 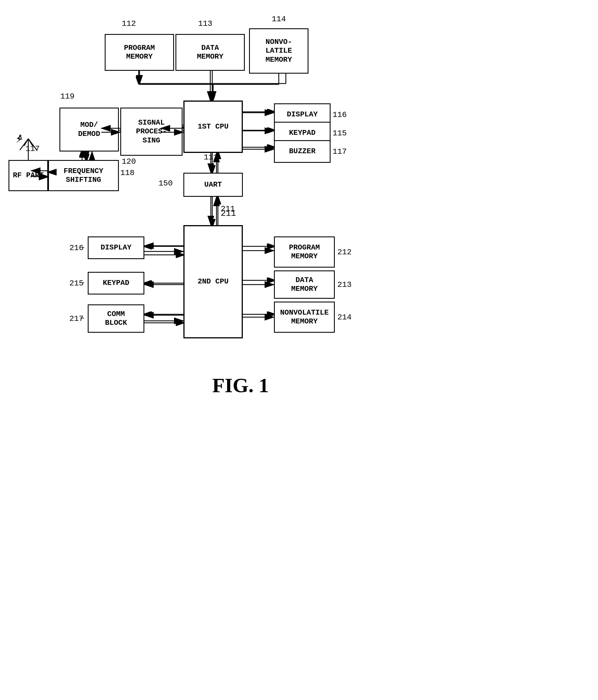 What do you see at coordinates (83, 176) in the screenshot?
I see `frequency-shifting-118-block: FREQUENCY SHIFTING` at bounding box center [83, 176].